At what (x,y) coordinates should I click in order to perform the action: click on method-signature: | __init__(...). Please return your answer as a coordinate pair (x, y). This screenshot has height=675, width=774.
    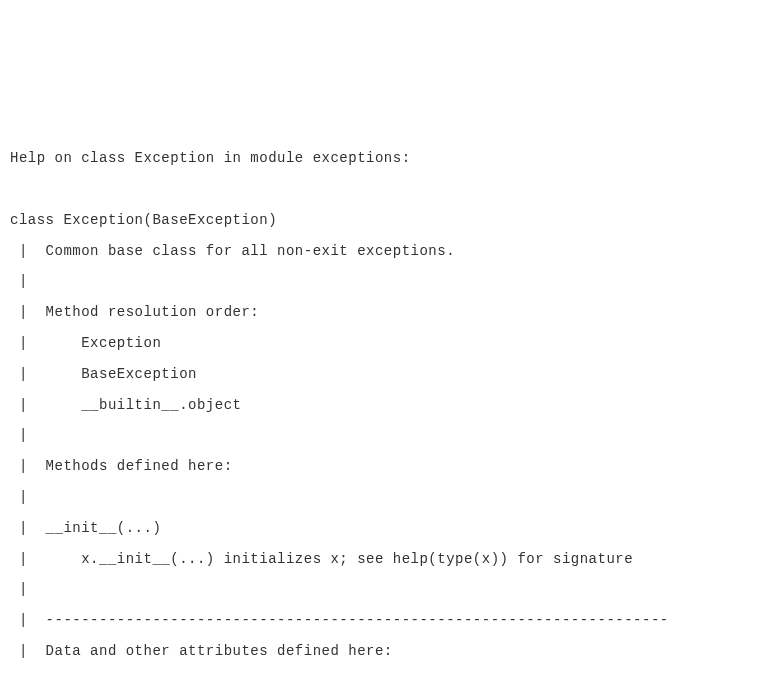
    Looking at the image, I should click on (86, 528).